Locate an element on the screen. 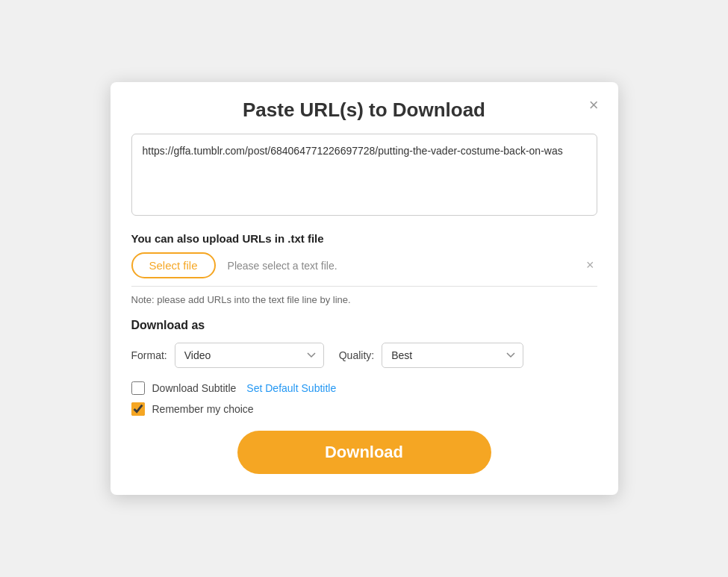 The height and width of the screenshot is (577, 728). close-button: × is located at coordinates (594, 105).